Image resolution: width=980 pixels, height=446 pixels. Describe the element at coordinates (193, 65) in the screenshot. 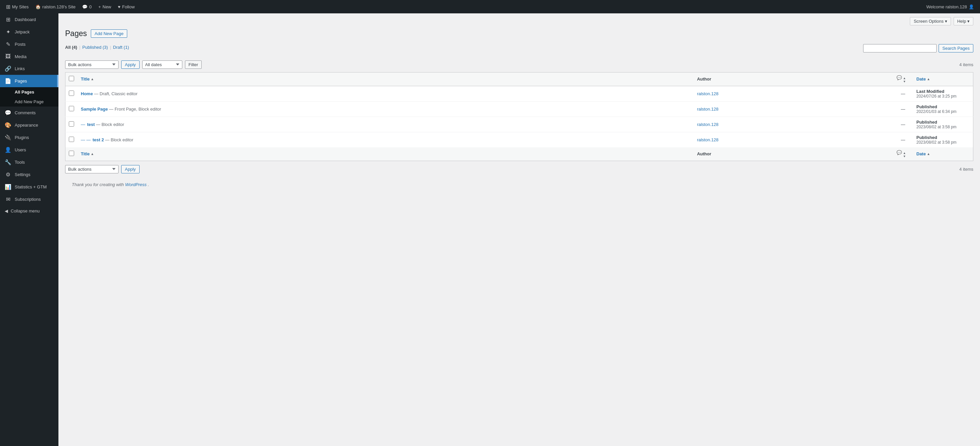

I see `filter-button: Filter` at that location.